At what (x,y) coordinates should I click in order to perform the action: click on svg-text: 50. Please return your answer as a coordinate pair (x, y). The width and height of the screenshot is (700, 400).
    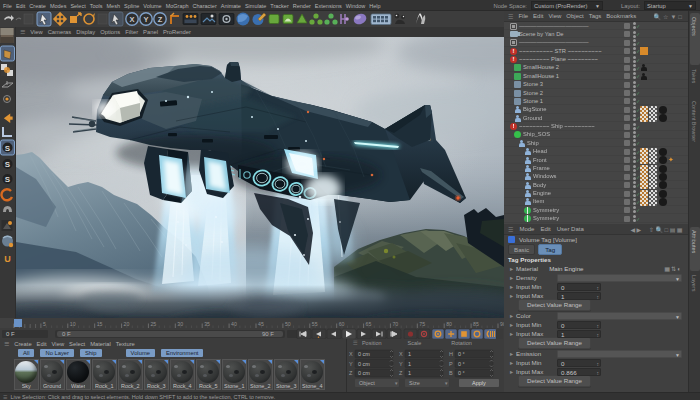
    Looking at the image, I should click on (288, 324).